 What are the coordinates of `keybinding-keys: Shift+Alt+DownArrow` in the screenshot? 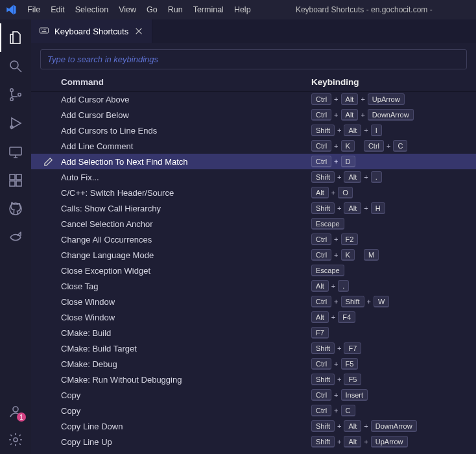 It's located at (394, 426).